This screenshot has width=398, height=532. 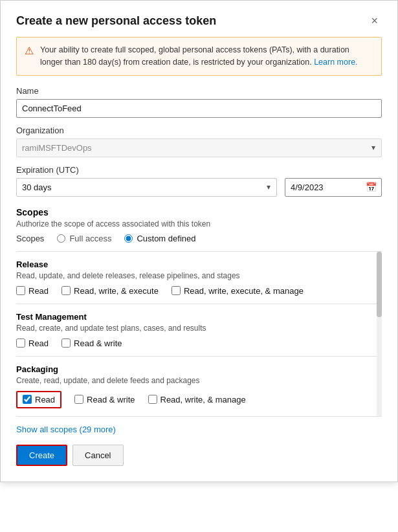 What do you see at coordinates (116, 291) in the screenshot?
I see `release-rwe-label: Read, write, & execute` at bounding box center [116, 291].